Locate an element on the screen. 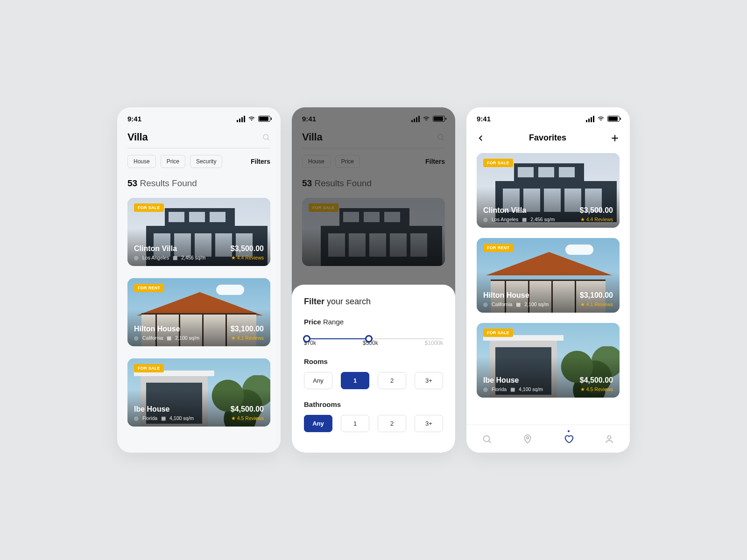 The height and width of the screenshot is (560, 747). listing-card: FOR RENT Hilton House ◎ California ▦ 2,1… is located at coordinates (199, 312).